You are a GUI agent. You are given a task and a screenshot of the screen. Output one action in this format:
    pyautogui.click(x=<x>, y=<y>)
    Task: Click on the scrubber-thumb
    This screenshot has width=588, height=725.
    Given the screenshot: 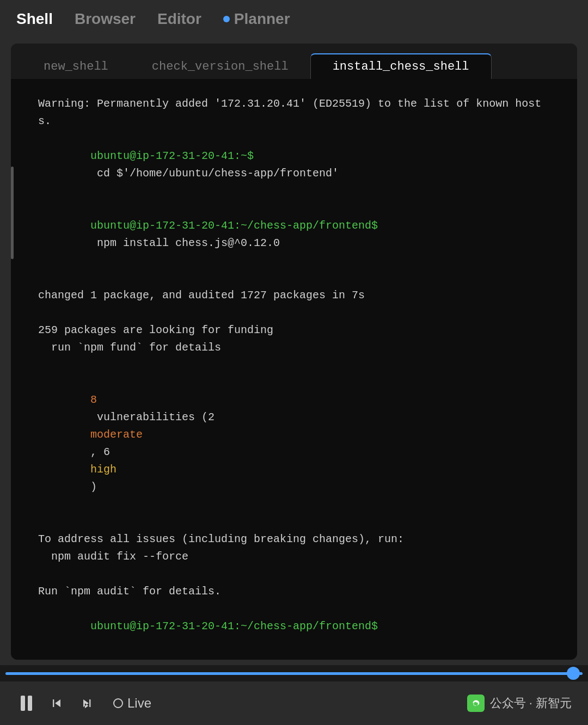 What is the action you would take?
    pyautogui.click(x=573, y=673)
    